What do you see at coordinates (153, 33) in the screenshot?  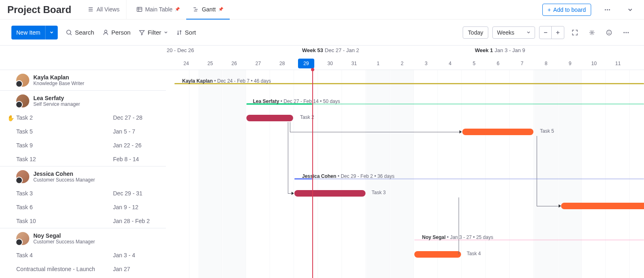 I see `filter-button: Filter` at bounding box center [153, 33].